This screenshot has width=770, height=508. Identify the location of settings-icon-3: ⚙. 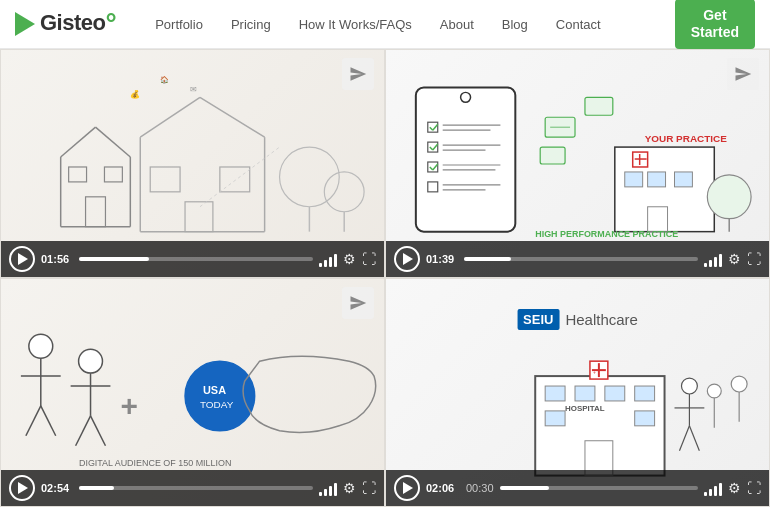
(350, 488).